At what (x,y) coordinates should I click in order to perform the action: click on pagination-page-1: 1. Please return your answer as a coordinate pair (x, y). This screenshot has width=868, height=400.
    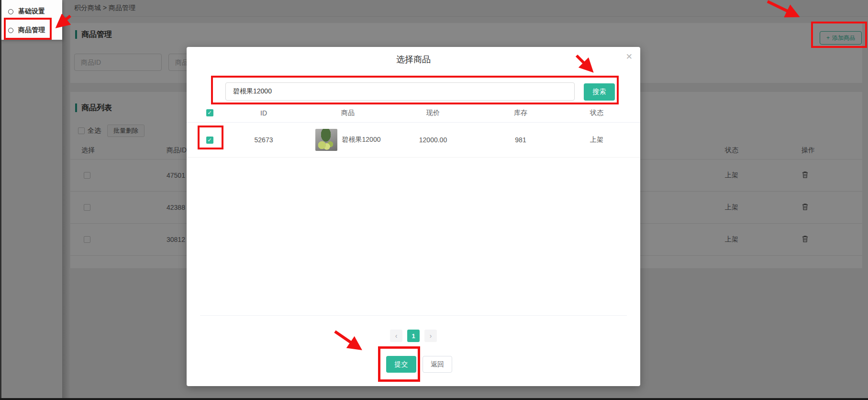
    Looking at the image, I should click on (413, 336).